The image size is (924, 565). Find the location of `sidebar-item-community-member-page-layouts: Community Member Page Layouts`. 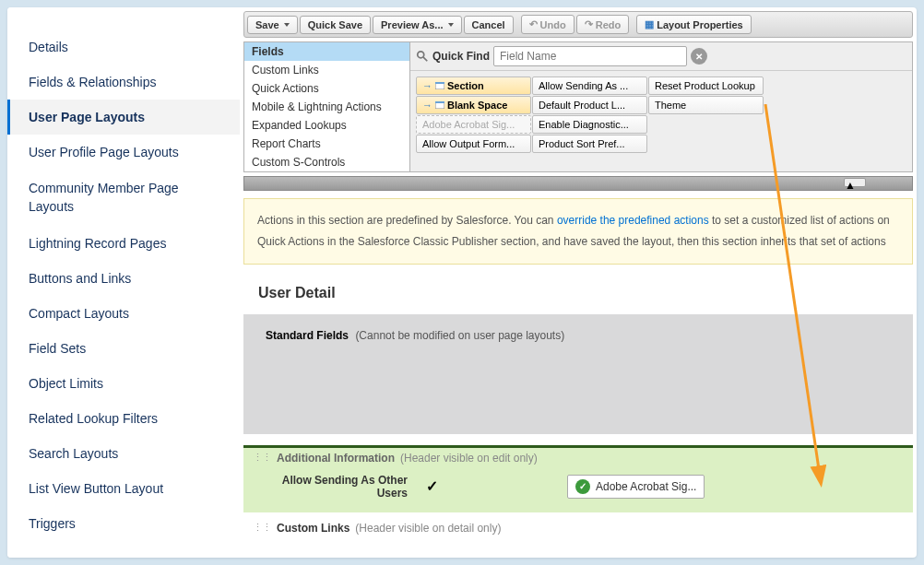

sidebar-item-community-member-page-layouts: Community Member Page Layouts is located at coordinates (124, 197).